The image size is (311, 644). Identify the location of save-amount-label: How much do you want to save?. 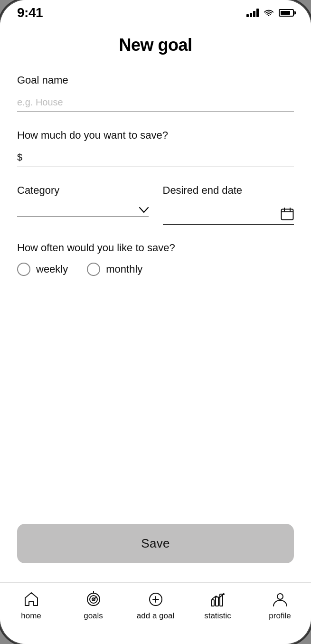
(156, 135).